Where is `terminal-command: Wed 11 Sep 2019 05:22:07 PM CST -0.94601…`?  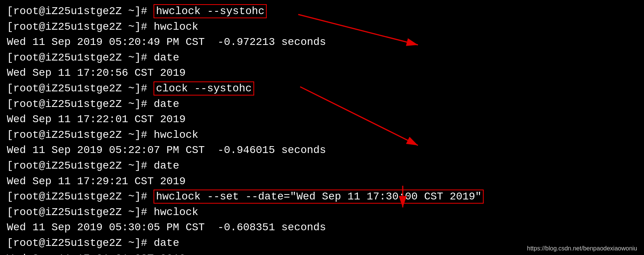 terminal-command: Wed 11 Sep 2019 05:22:07 PM CST -0.94601… is located at coordinates (166, 150).